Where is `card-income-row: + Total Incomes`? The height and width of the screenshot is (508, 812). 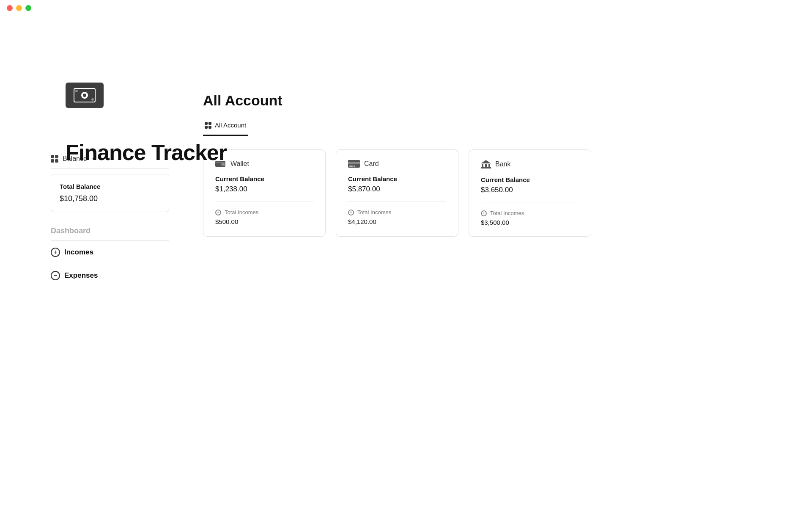
card-income-row: + Total Incomes is located at coordinates (397, 213).